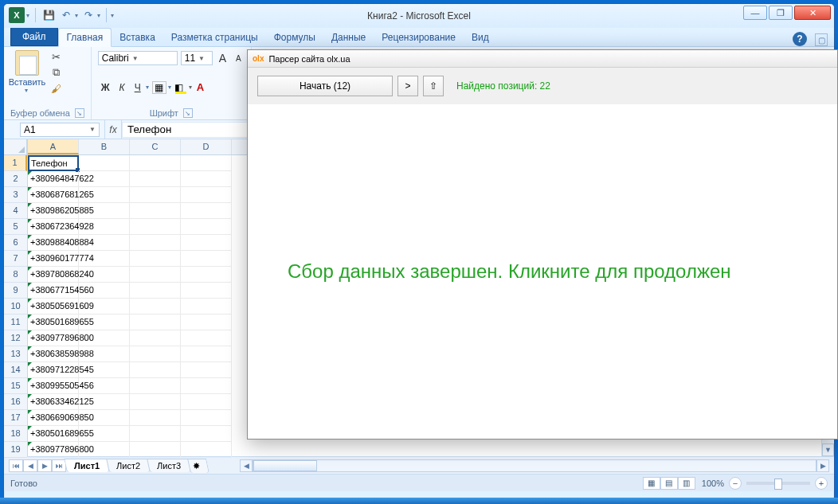  I want to click on underline-button: Ч, so click(138, 88).